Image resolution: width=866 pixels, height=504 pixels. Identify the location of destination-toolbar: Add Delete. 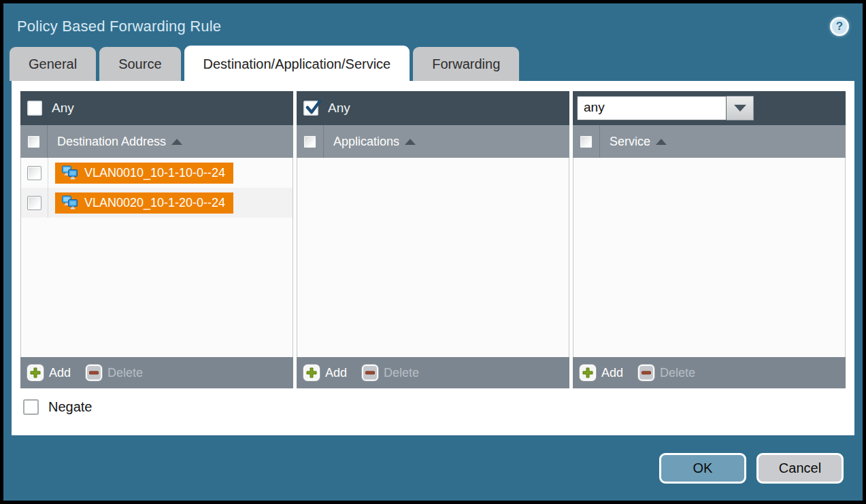
(156, 373).